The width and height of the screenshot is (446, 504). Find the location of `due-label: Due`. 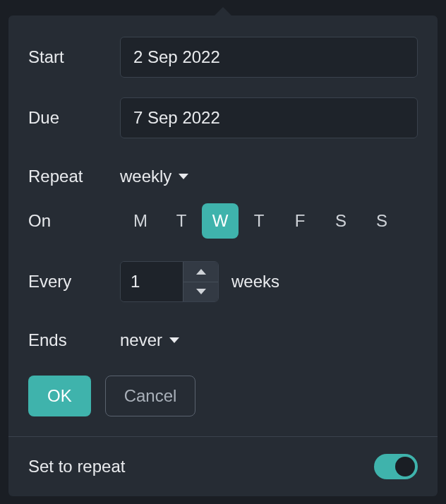

due-label: Due is located at coordinates (74, 118).